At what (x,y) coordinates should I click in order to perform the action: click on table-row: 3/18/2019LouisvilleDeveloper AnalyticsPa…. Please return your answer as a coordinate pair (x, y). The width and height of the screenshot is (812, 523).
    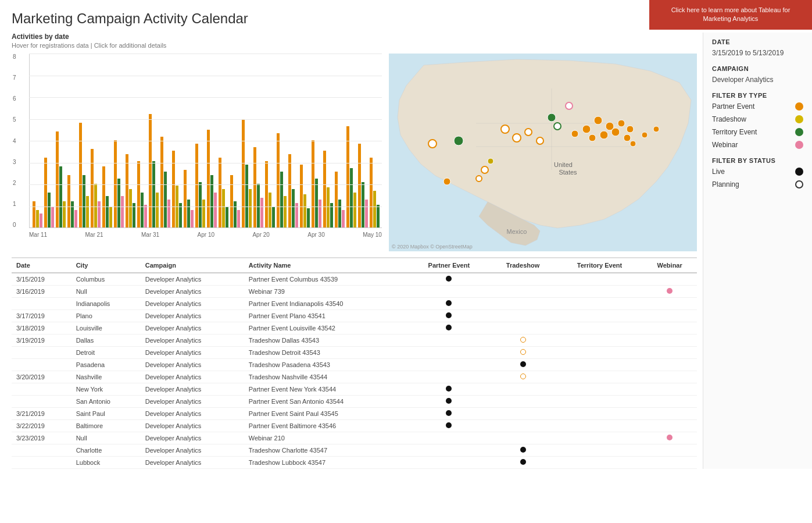
    Looking at the image, I should click on (355, 328).